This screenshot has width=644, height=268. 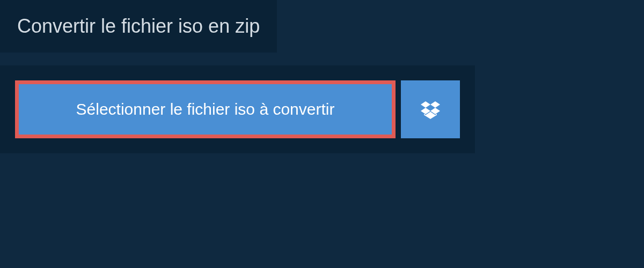 I want to click on header-tab: Convertir le fichier iso en zip, so click(x=138, y=26).